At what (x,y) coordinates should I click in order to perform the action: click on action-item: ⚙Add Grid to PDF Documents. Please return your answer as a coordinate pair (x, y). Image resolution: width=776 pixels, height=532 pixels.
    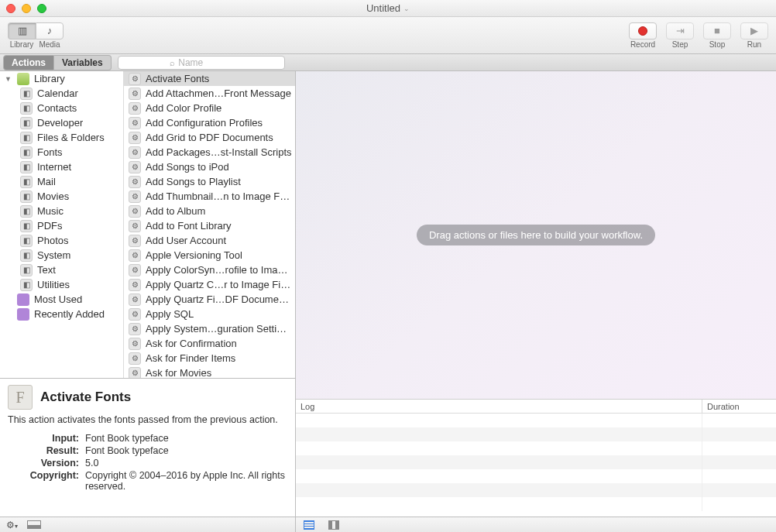
    Looking at the image, I should click on (209, 138).